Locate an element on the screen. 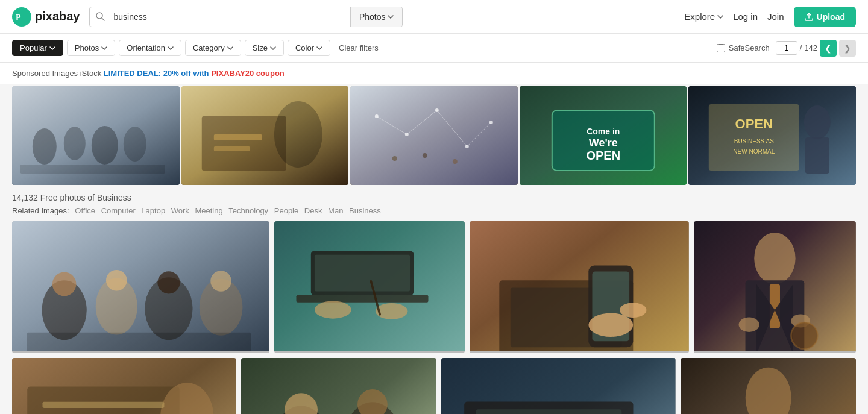 The width and height of the screenshot is (868, 414). header: P pixabay Photos Explore Log in Join is located at coordinates (434, 17).